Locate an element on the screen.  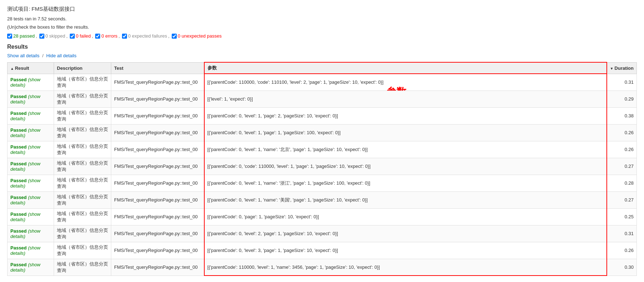
filter-unexpected: 0 unexpected passes is located at coordinates (197, 36).